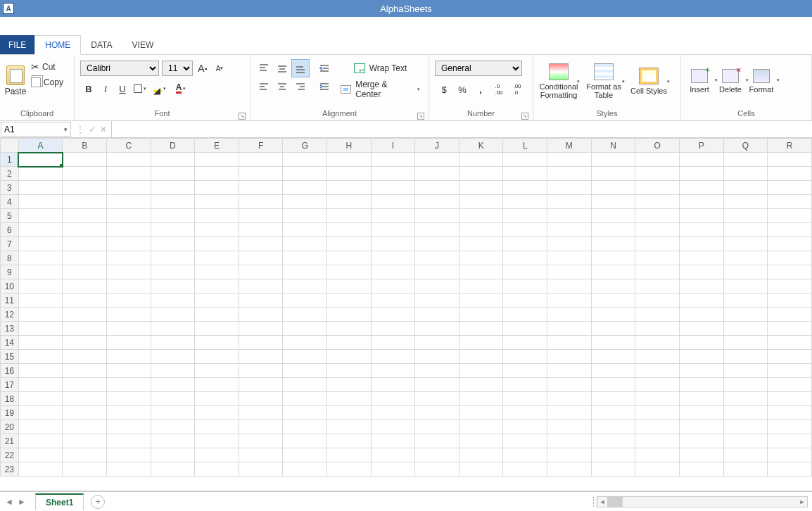 Image resolution: width=812 pixels, height=511 pixels. Describe the element at coordinates (481, 371) in the screenshot. I see `cell-K16` at that location.